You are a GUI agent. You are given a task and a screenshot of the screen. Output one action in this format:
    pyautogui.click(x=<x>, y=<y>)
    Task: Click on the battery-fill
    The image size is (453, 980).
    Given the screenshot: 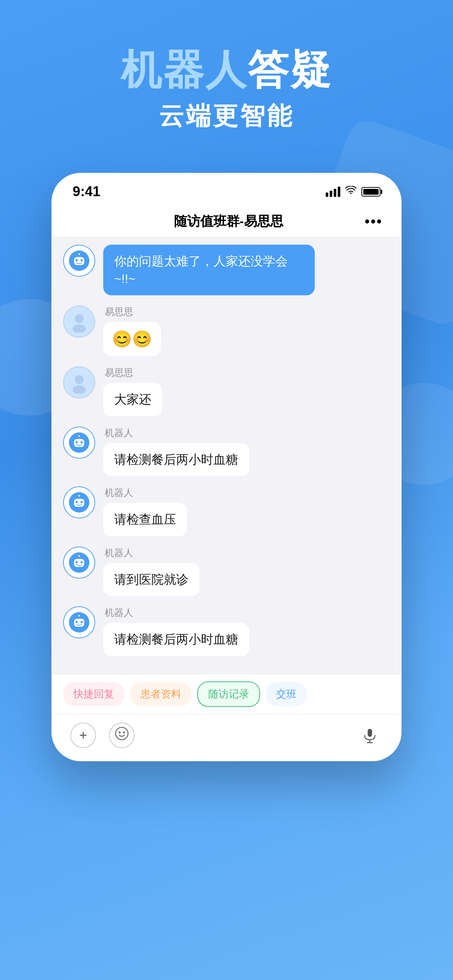 What is the action you would take?
    pyautogui.click(x=371, y=192)
    